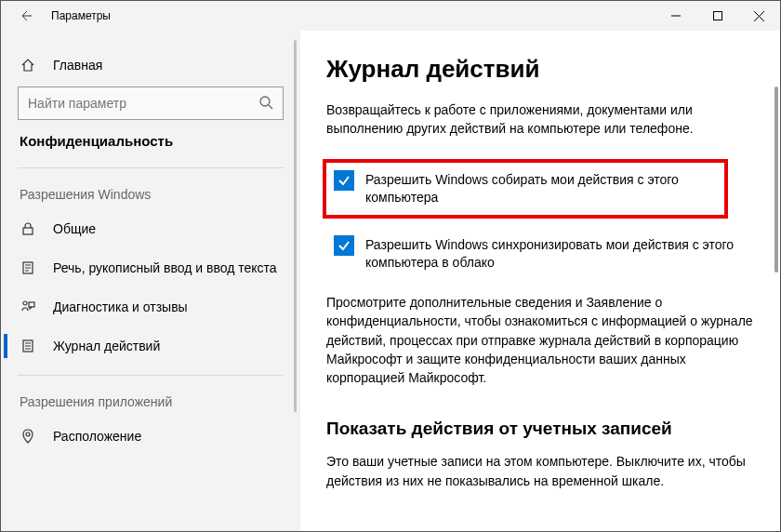 The image size is (781, 532). What do you see at coordinates (759, 16) in the screenshot?
I see `close-button` at bounding box center [759, 16].